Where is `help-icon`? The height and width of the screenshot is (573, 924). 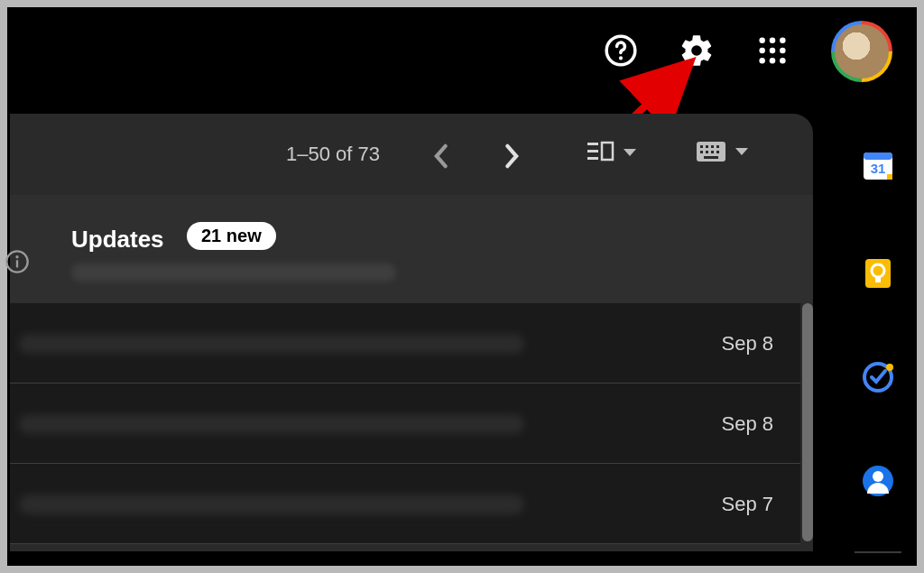 help-icon is located at coordinates (621, 51).